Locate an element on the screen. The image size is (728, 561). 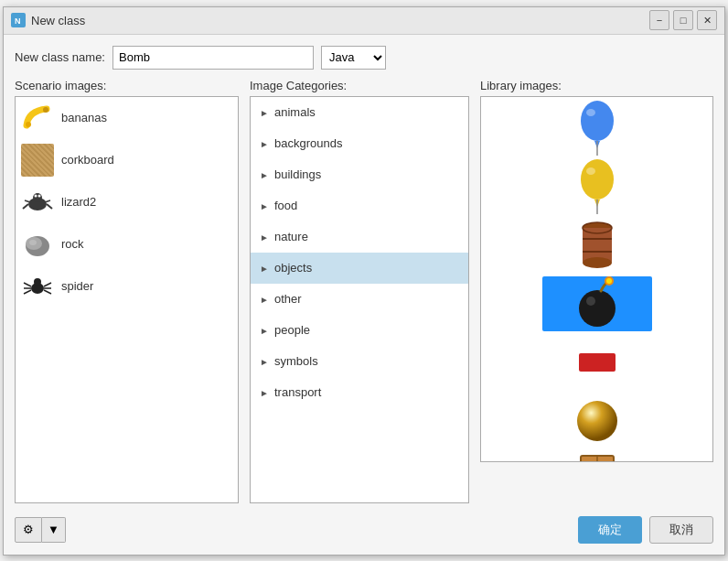
red-item-img is located at coordinates (597, 362).